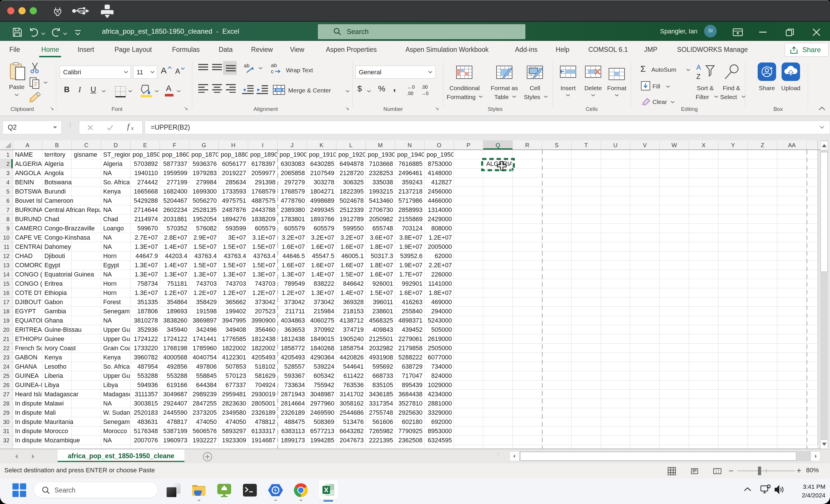 This screenshot has width=830, height=504. What do you see at coordinates (411, 87) in the screenshot?
I see `svg-text: ←0` at bounding box center [411, 87].